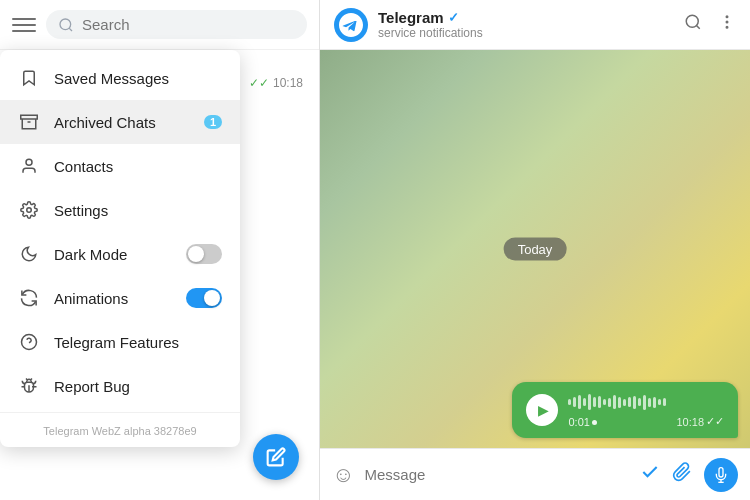 Image resolution: width=750 pixels, height=500 pixels. What do you see at coordinates (120, 298) in the screenshot?
I see `menu-item-animations: Animations` at bounding box center [120, 298].